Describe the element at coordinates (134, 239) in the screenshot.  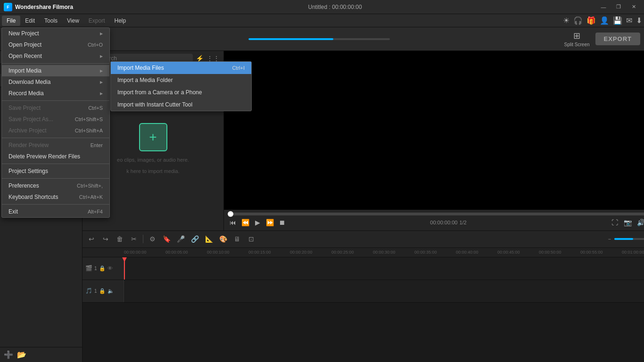
I see `timeline-cut-button: ✂` at that location.